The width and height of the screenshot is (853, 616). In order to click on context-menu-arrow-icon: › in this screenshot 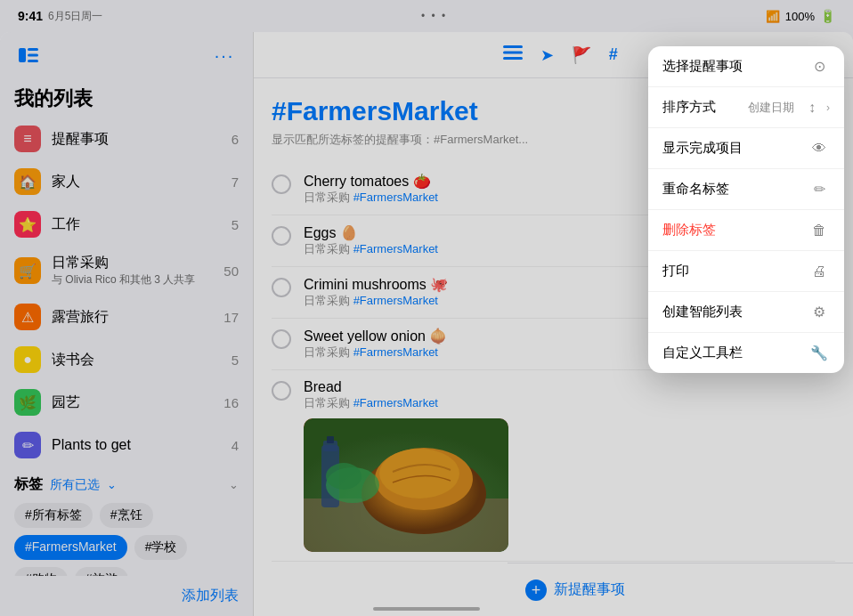, I will do `click(828, 108)`.